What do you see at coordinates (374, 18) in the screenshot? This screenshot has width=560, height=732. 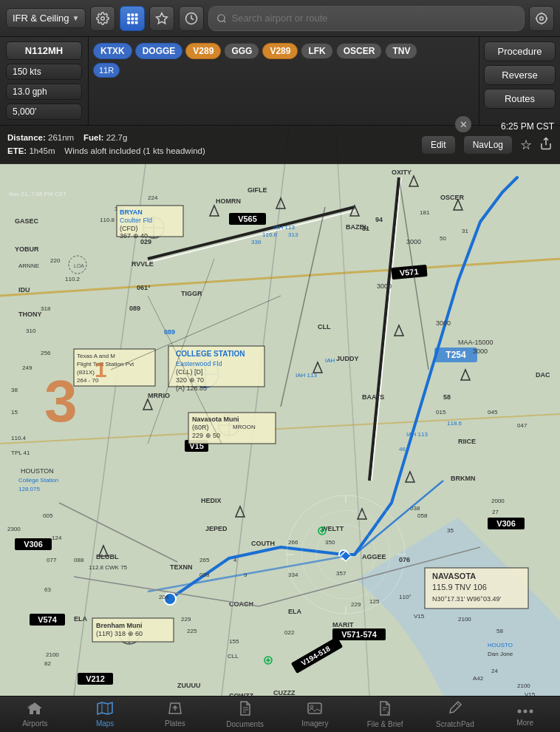 I see `search-input` at bounding box center [374, 18].